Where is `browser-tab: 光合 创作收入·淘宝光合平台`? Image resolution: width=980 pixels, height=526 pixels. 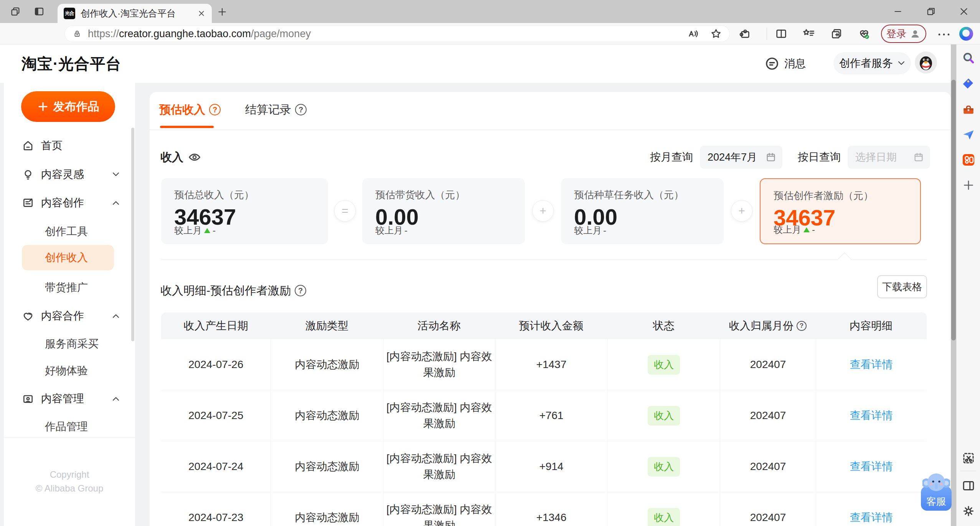 browser-tab: 光合 创作收入·淘宝光合平台 is located at coordinates (135, 13).